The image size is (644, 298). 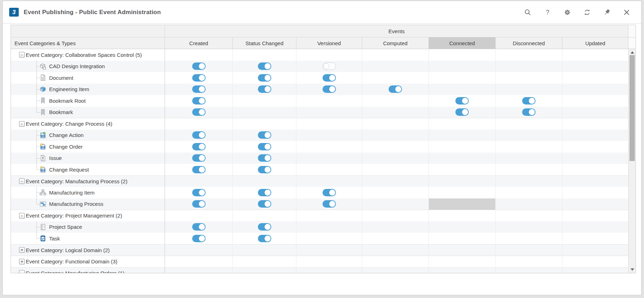 I want to click on close-icon, so click(x=627, y=12).